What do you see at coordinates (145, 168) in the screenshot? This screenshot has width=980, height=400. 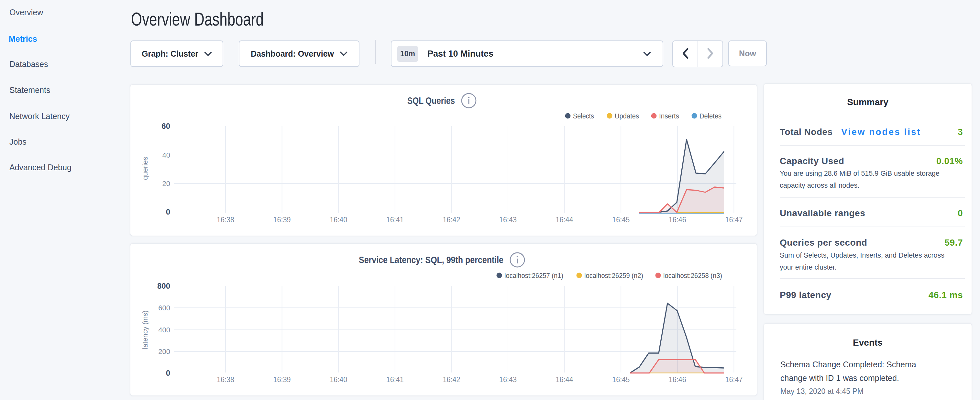 I see `svg-text: queries` at bounding box center [145, 168].